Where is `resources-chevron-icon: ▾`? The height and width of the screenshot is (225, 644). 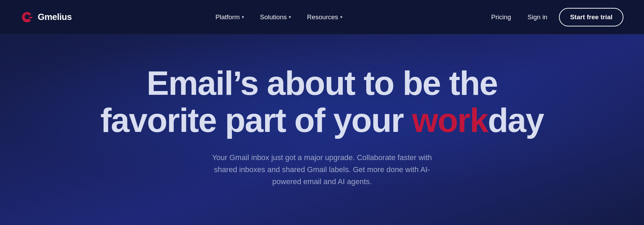
resources-chevron-icon: ▾ is located at coordinates (342, 17).